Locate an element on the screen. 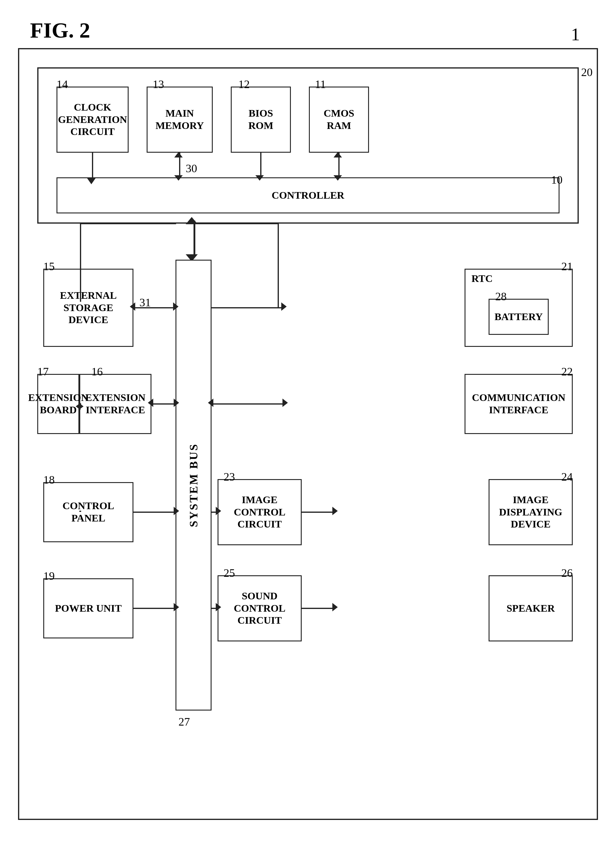 The image size is (616, 844). ref-12: 12 is located at coordinates (244, 84).